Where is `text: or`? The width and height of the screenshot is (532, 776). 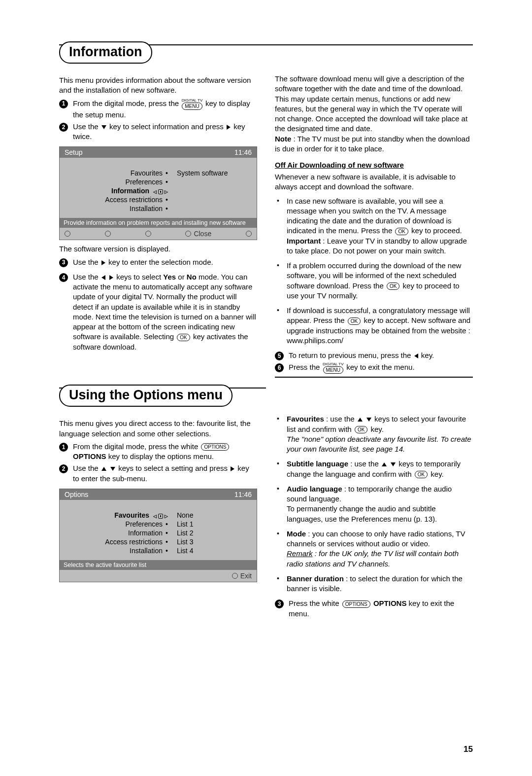
text: or is located at coordinates (182, 277).